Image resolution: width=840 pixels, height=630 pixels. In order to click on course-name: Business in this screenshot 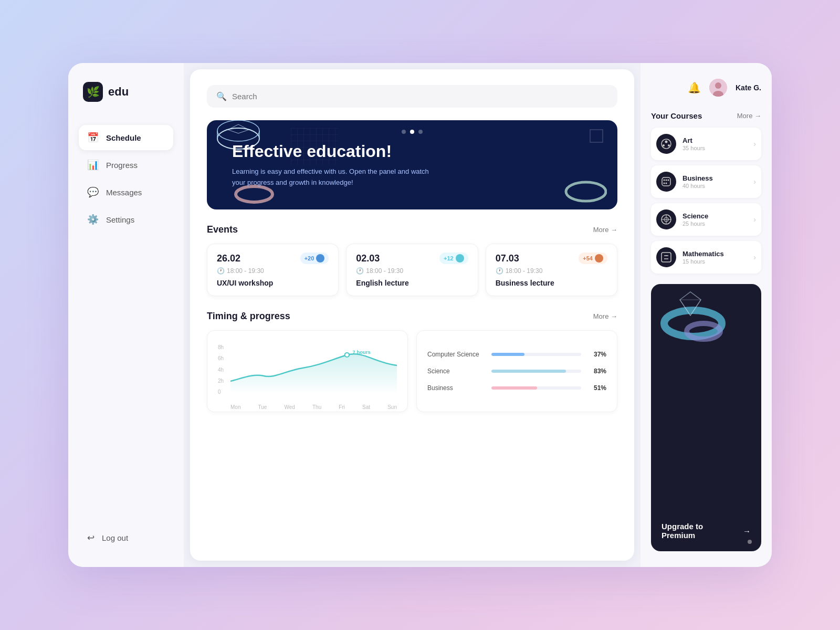, I will do `click(715, 178)`.